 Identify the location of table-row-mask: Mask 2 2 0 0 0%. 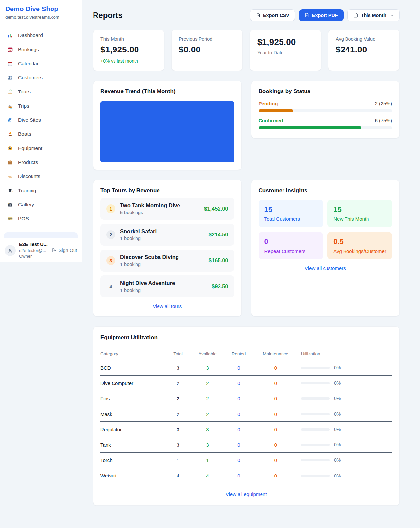
(246, 414).